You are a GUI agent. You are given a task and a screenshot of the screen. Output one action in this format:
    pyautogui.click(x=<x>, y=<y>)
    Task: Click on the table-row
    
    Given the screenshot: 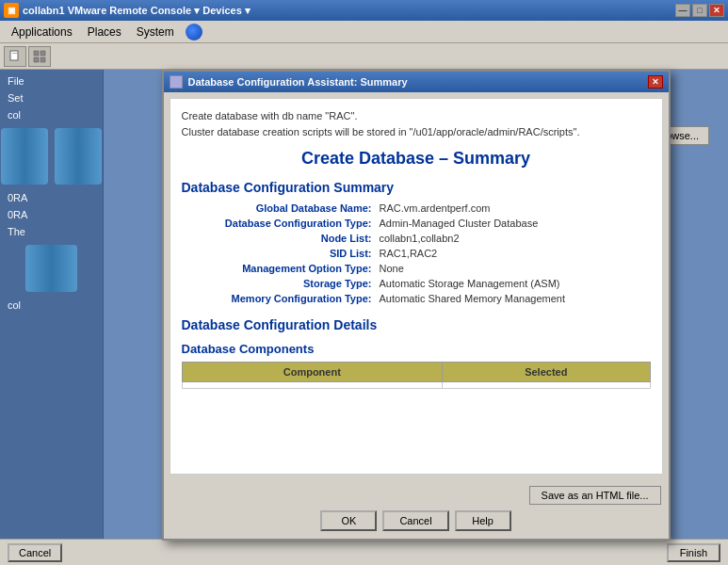 What is the action you would take?
    pyautogui.click(x=416, y=386)
    